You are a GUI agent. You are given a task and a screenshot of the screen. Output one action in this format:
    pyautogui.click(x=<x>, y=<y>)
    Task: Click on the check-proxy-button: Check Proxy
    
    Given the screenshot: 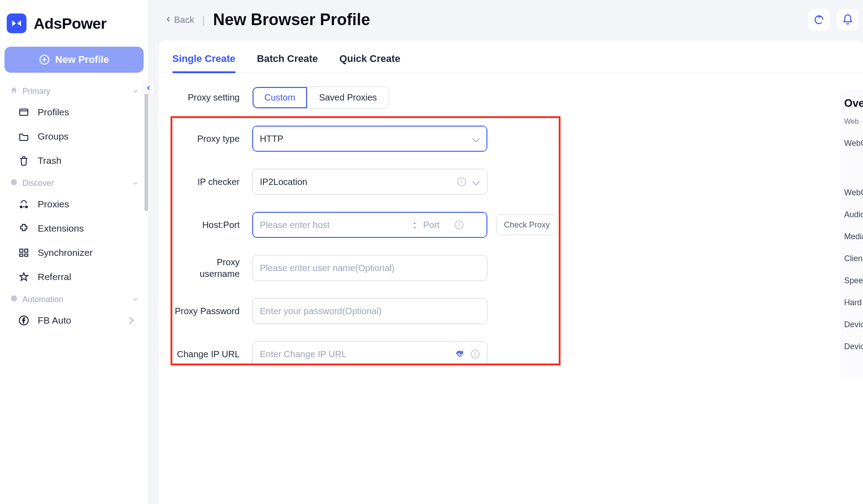 What is the action you would take?
    pyautogui.click(x=527, y=225)
    